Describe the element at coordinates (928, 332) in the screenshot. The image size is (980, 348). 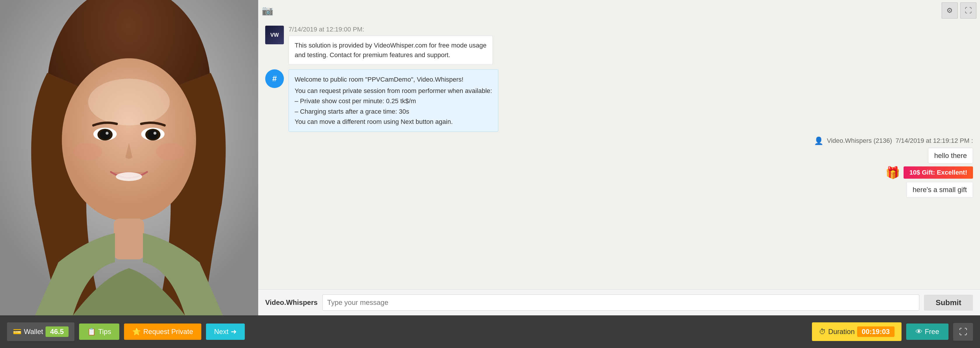
I see `free-button: 👁 Free` at that location.